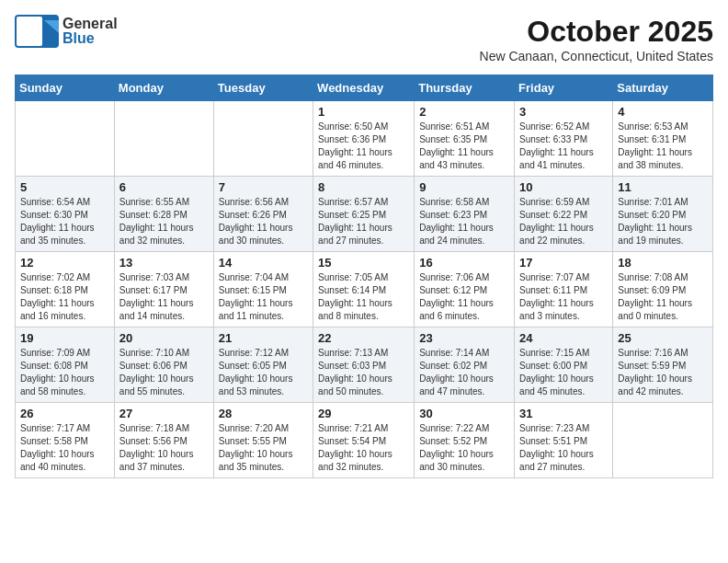 Image resolution: width=728 pixels, height=563 pixels. Describe the element at coordinates (263, 339) in the screenshot. I see `day-number: 21` at that location.